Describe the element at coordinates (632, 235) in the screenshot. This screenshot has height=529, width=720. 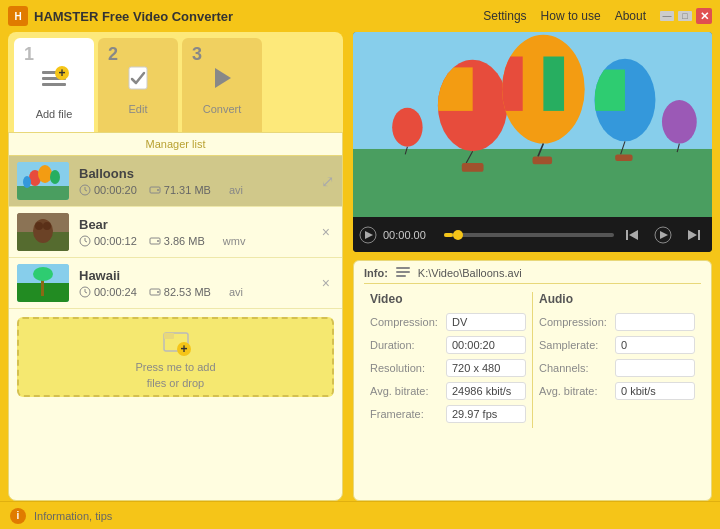
I see `skip-back-button` at that location.